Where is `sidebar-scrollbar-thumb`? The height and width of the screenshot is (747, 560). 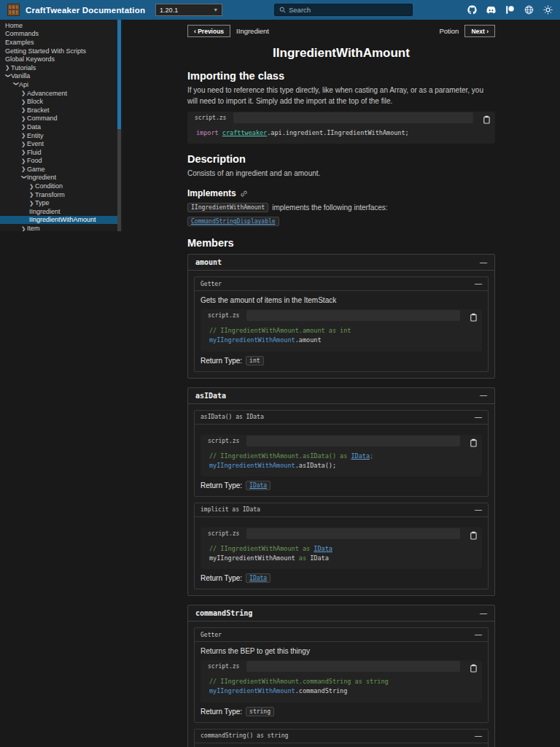 sidebar-scrollbar-thumb is located at coordinates (120, 74).